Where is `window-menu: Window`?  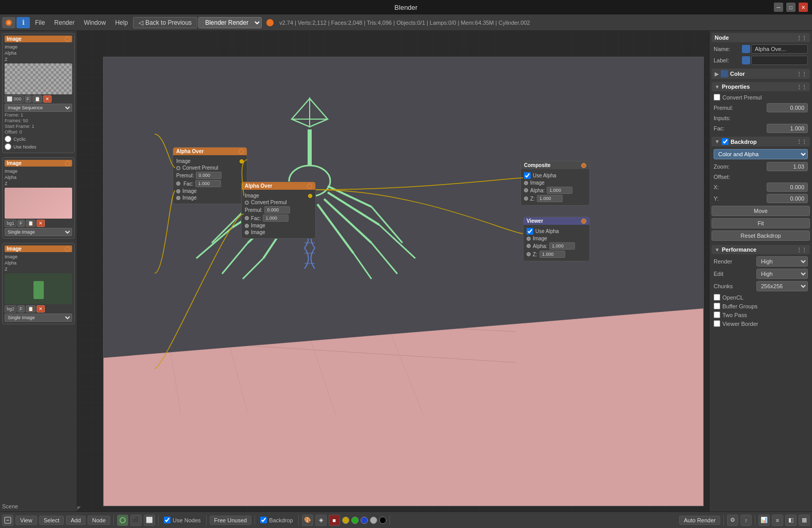
window-menu: Window is located at coordinates (95, 23).